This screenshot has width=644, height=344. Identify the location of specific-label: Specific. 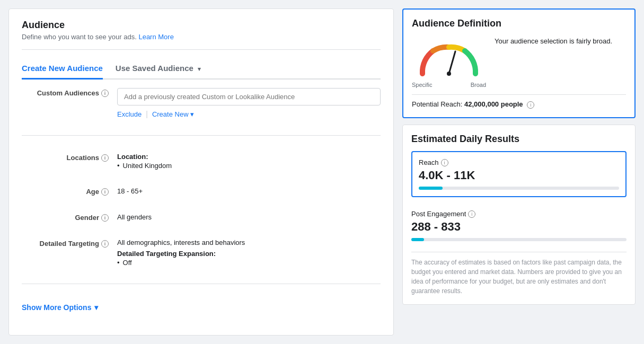
(422, 85).